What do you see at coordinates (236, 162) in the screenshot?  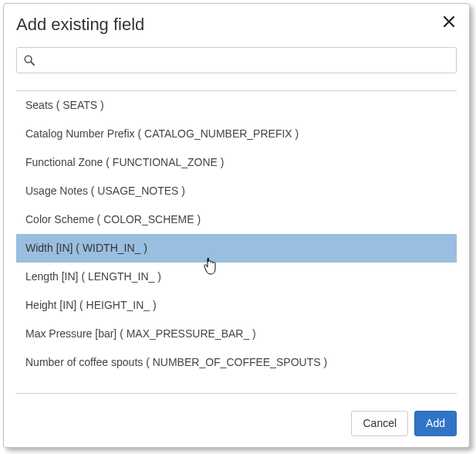 I see `list-item: Functional Zone ( FUNCTIONAL_ZONE )` at bounding box center [236, 162].